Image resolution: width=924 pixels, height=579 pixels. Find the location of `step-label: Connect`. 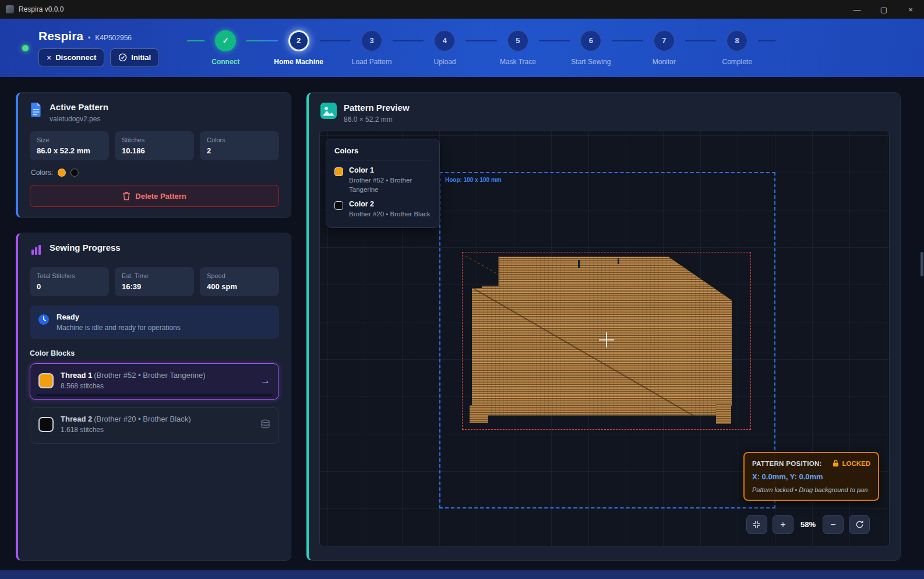

step-label: Connect is located at coordinates (225, 62).